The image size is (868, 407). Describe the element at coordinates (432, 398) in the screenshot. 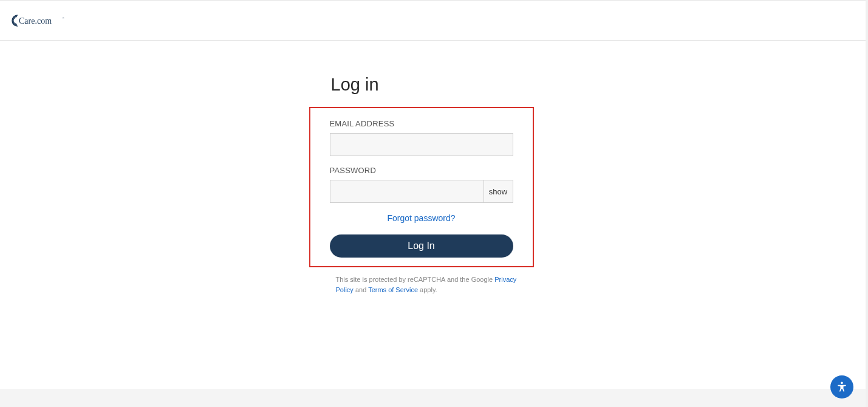

I see `footer-band` at that location.